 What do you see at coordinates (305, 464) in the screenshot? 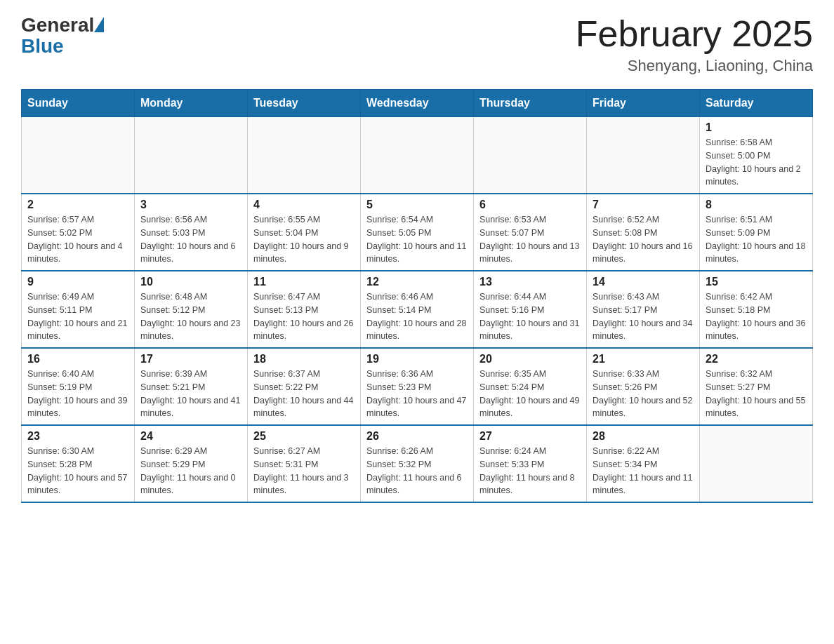
I see `calendar-cell: 25Sunrise: 6:27 AMSunset: 5:31 PMDayligh…` at bounding box center [305, 464].